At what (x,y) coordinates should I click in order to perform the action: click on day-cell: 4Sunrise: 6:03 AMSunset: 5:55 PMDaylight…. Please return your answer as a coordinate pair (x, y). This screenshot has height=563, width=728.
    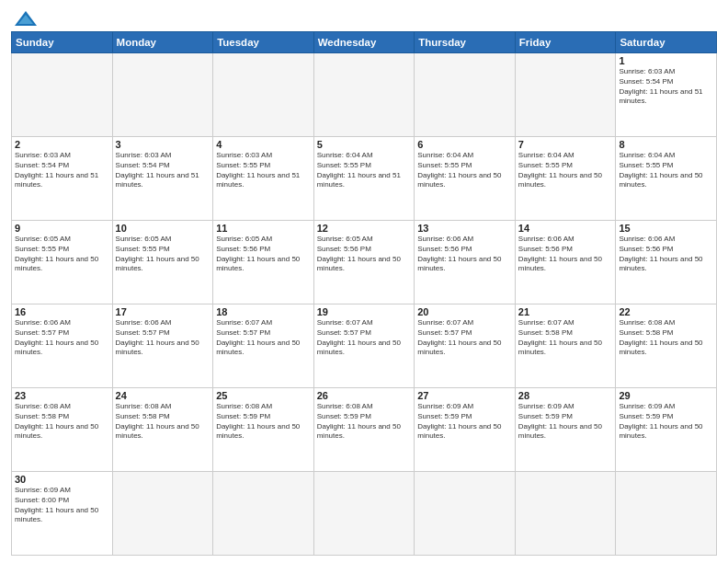
    Looking at the image, I should click on (264, 178).